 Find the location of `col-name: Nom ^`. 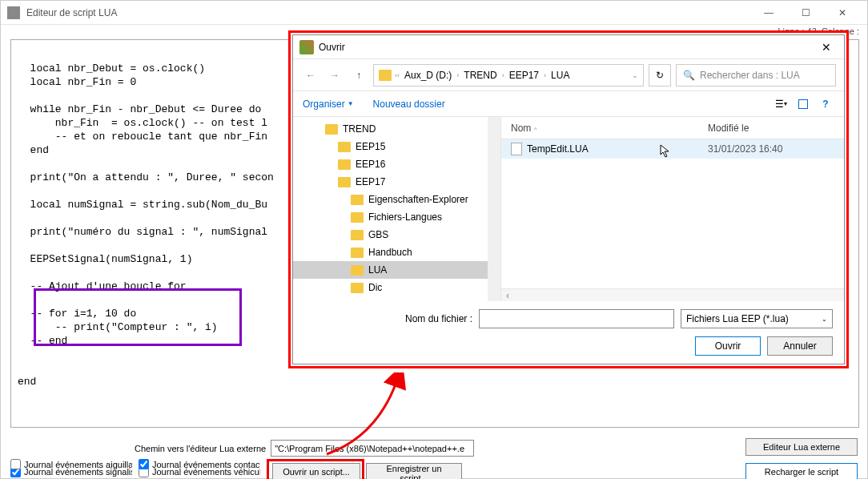

col-name: Nom ^ is located at coordinates (605, 128).